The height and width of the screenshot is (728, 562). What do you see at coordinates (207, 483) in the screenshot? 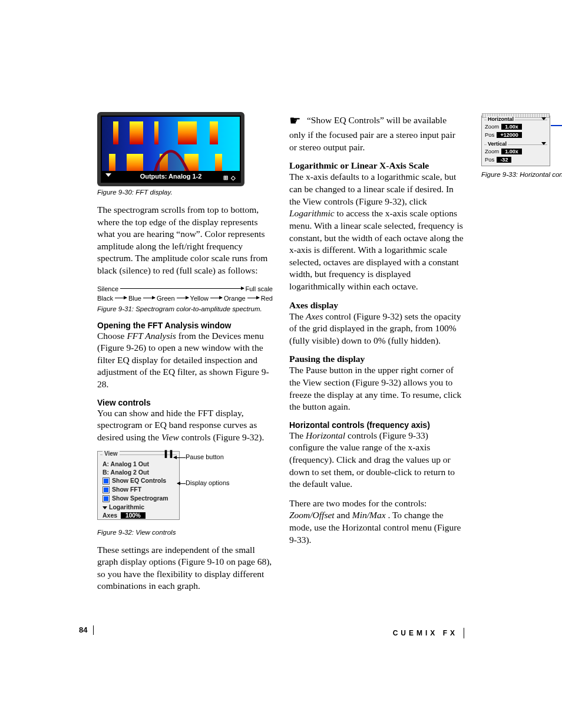
I see `callout-display-options: Display options` at bounding box center [207, 483].